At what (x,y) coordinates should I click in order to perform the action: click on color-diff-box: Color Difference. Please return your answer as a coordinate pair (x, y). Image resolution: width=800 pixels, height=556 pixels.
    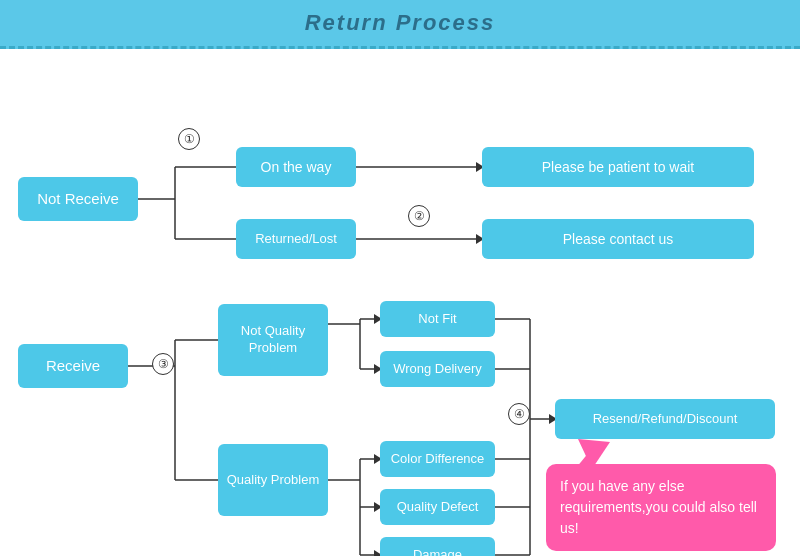
    Looking at the image, I should click on (438, 459).